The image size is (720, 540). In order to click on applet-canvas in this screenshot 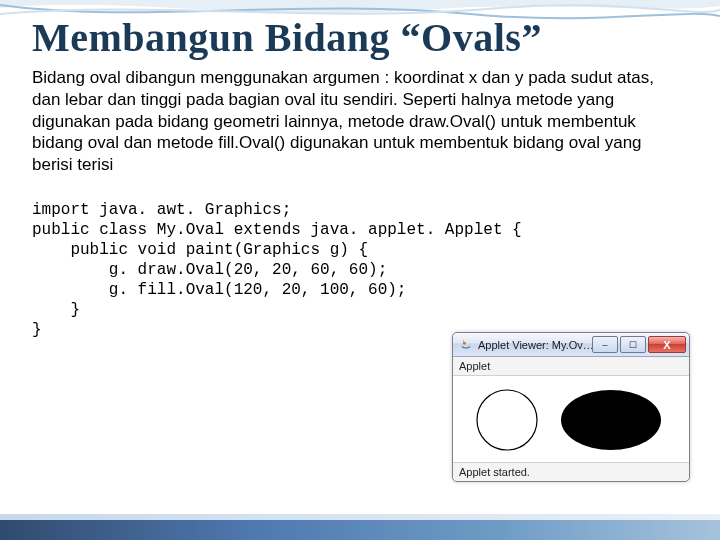, I will do `click(571, 419)`.